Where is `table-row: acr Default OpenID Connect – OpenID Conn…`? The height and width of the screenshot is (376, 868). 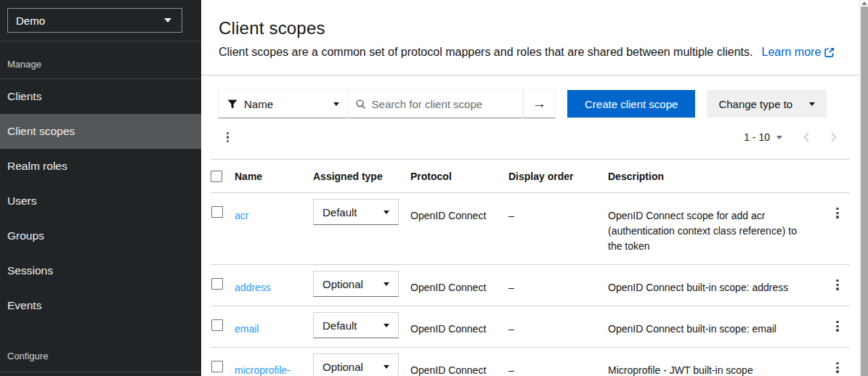 table-row: acr Default OpenID Connect – OpenID Conn… is located at coordinates (530, 229).